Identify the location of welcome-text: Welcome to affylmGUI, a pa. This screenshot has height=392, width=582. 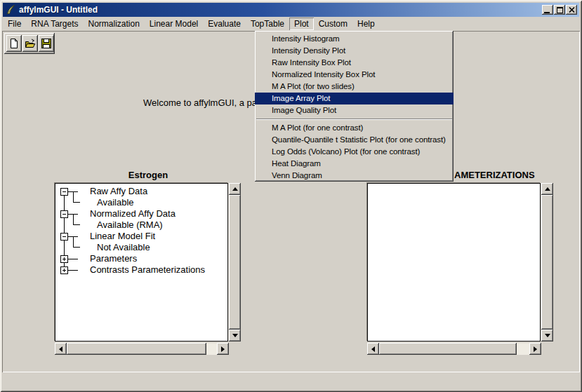
(200, 102).